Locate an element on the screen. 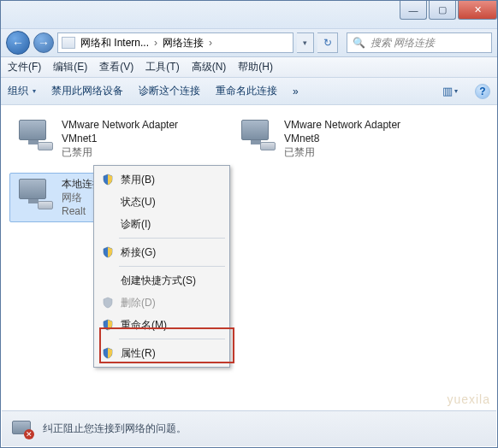 The height and width of the screenshot is (448, 498). menu-help: 帮助(H) is located at coordinates (255, 67).